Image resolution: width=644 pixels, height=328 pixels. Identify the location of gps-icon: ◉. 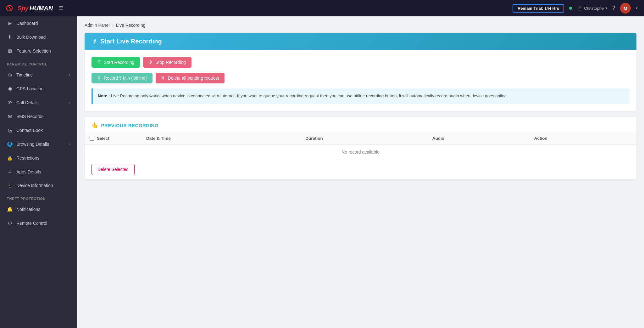
(10, 89).